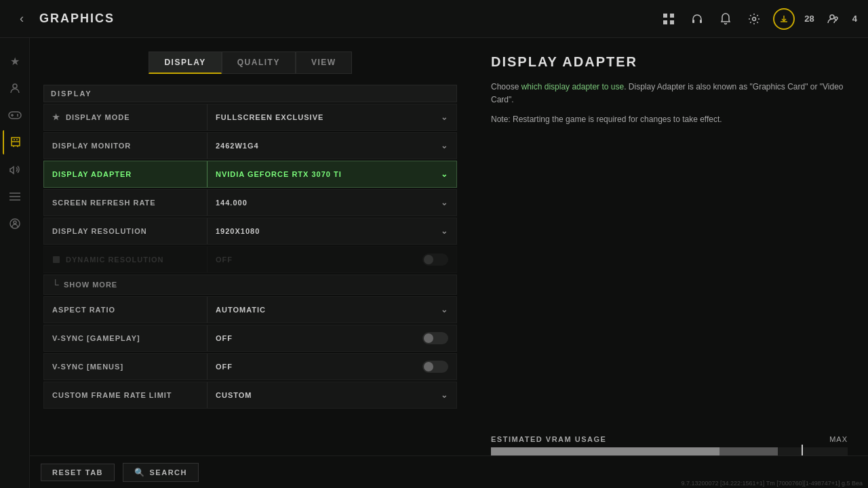 The width and height of the screenshot is (868, 488). I want to click on show-more-button: └ SHOW MORE, so click(250, 285).